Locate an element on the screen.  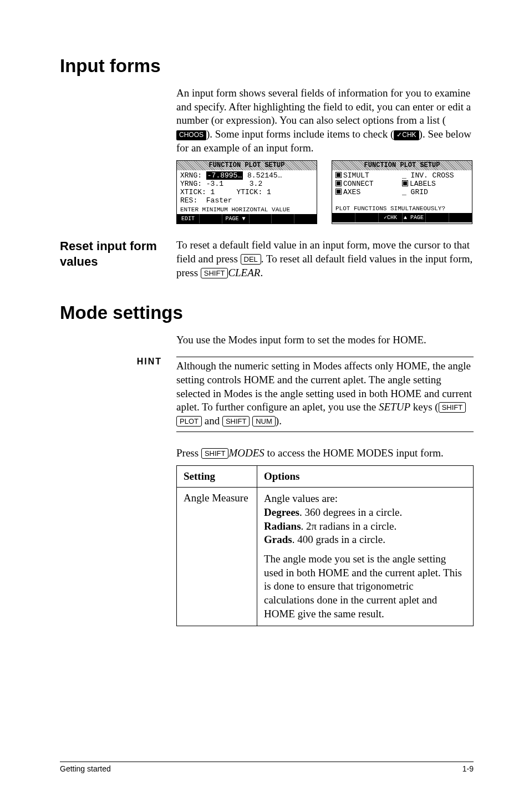
lcd1-yrng: YRNG: -3.1 3.2 is located at coordinates (247, 184).